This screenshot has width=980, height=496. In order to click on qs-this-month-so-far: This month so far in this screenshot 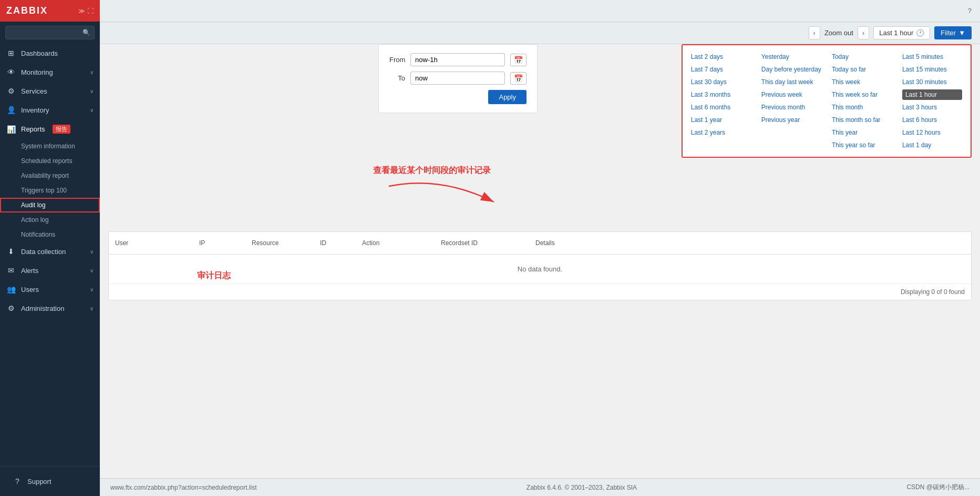, I will do `click(862, 120)`.